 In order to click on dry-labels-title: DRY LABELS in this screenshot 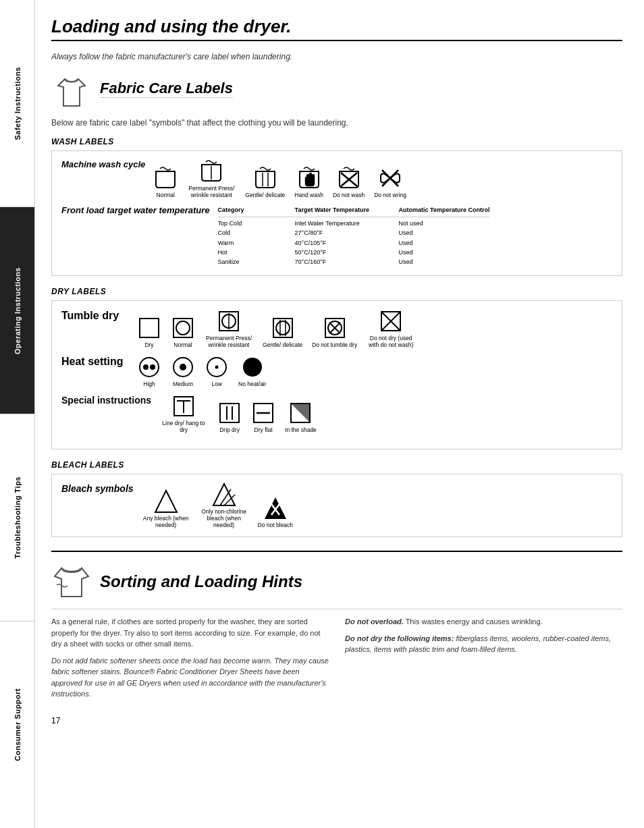, I will do `click(337, 292)`.